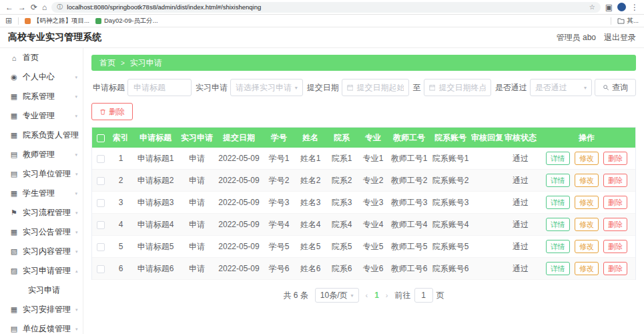 This screenshot has width=644, height=334. What do you see at coordinates (597, 37) in the screenshot?
I see `header-user-area: 管理员 abo 退出登录` at bounding box center [597, 37].